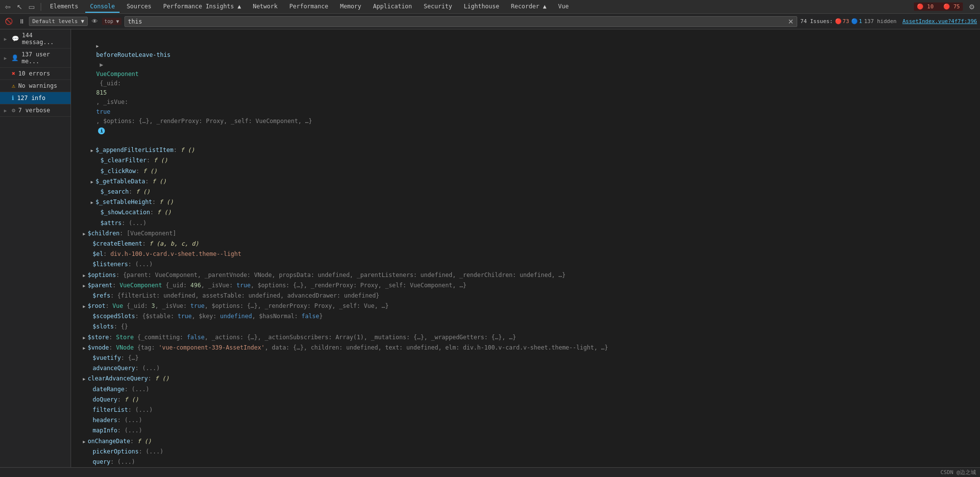 This screenshot has height=477, width=980. What do you see at coordinates (938, 7) in the screenshot?
I see `error-badge: 🔴 10 🔴 75` at bounding box center [938, 7].